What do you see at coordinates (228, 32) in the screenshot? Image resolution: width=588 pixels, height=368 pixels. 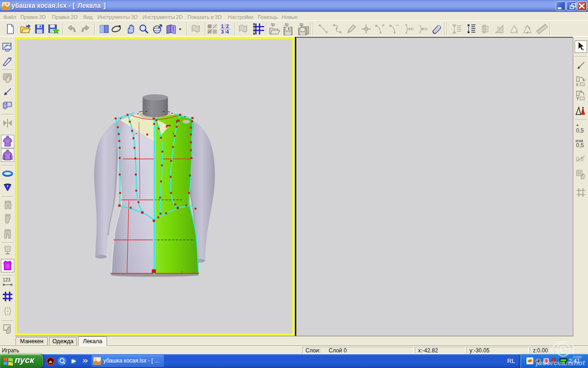 I see `svg-text: 4` at bounding box center [228, 32].